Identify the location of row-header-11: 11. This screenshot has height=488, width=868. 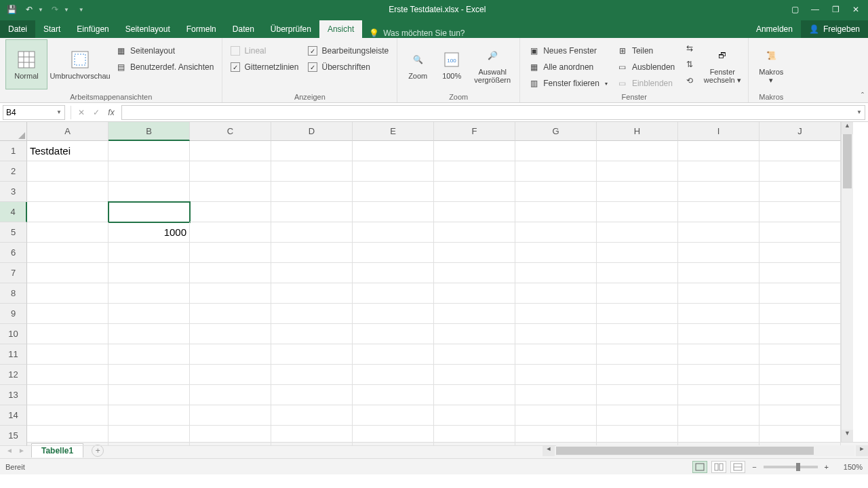
(14, 354).